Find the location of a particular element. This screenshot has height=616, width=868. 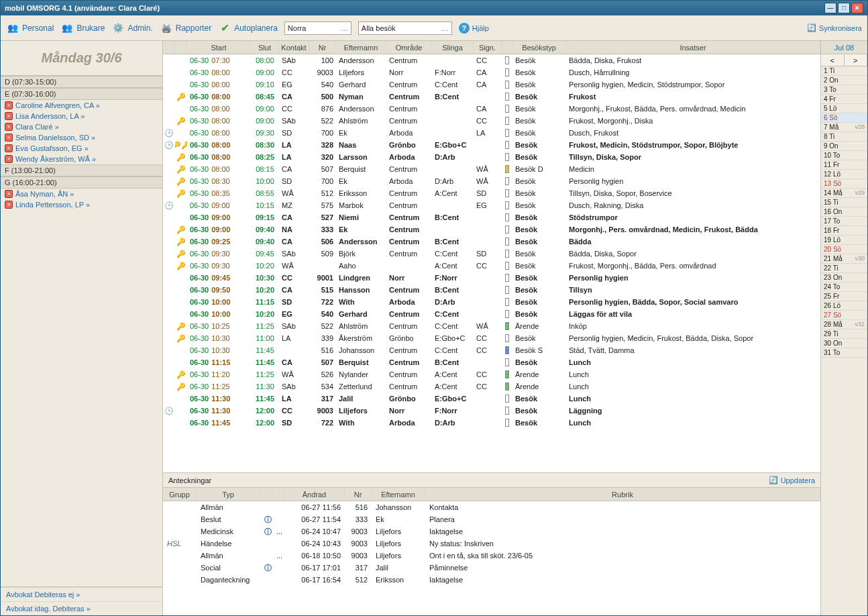

help-button: Hjälp is located at coordinates (474, 28).